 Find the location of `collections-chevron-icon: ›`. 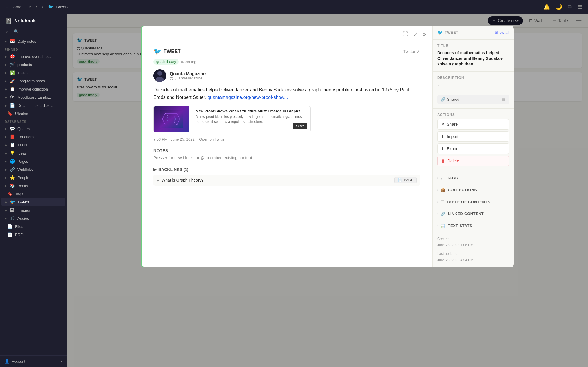

collections-chevron-icon: › is located at coordinates (438, 190).